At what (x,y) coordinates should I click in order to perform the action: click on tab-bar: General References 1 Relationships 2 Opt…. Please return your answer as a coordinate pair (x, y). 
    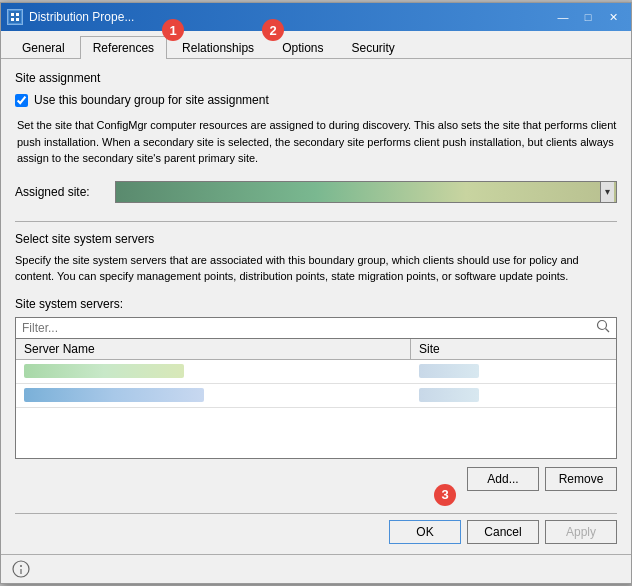
    Looking at the image, I should click on (316, 45).